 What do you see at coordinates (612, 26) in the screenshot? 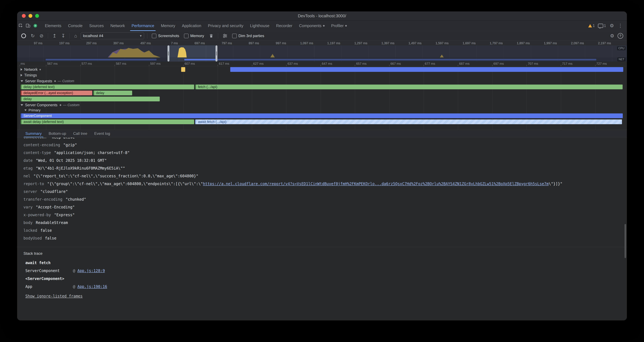
I see `devtools-settings-button: ⚙` at bounding box center [612, 26].